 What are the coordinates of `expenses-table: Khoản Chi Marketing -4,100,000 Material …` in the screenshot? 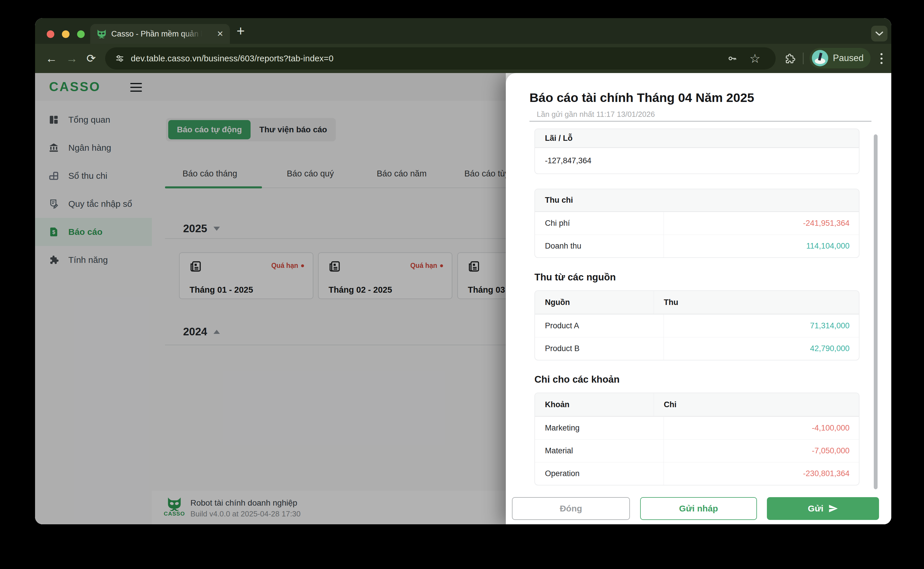 It's located at (697, 439).